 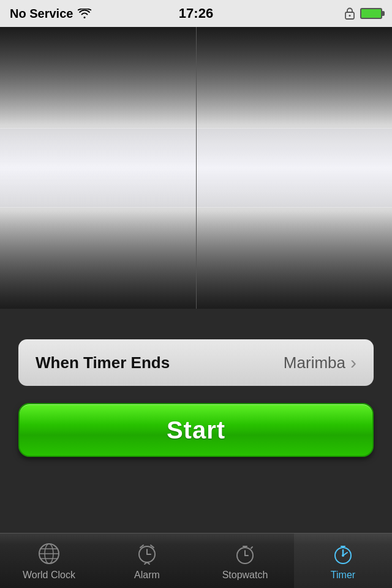 What do you see at coordinates (371, 13) in the screenshot?
I see `battery-icon` at bounding box center [371, 13].